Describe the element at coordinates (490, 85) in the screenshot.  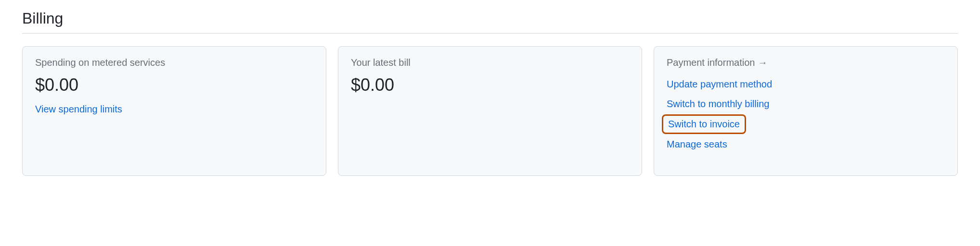
I see `latest-bill-amount: $0.00` at that location.